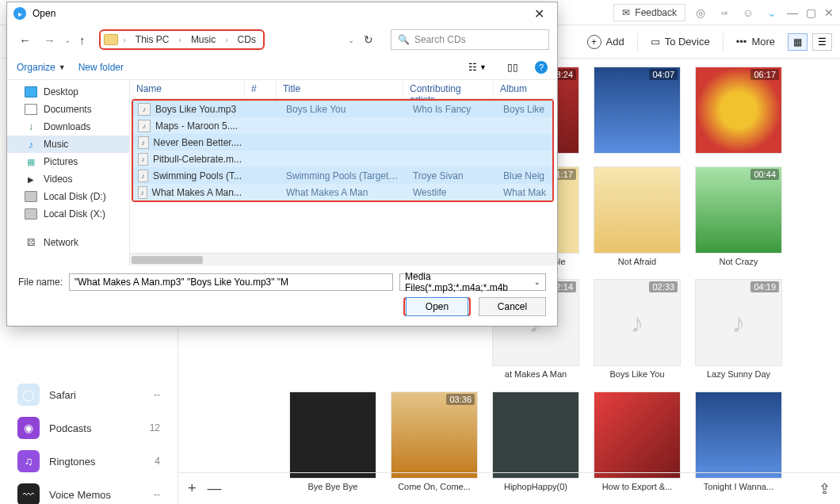  Describe the element at coordinates (58, 179) in the screenshot. I see `tree-label: Videos` at that location.